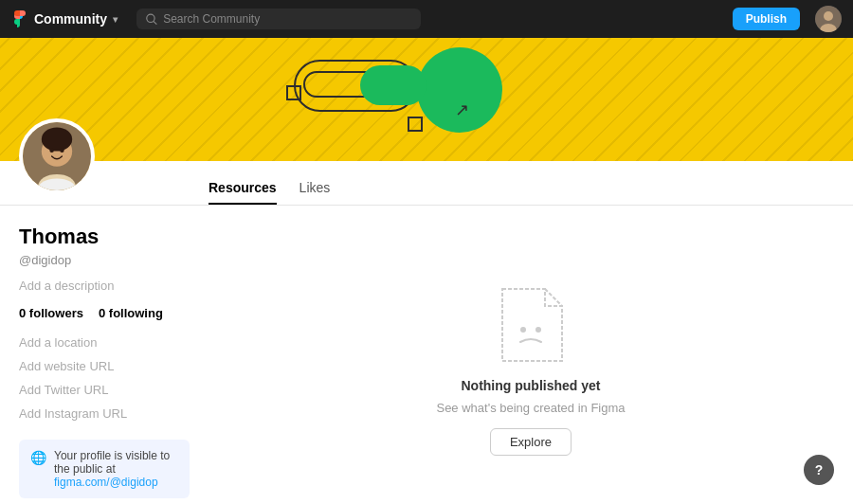  I want to click on empty-state: Nothing published yet See what's being c…, so click(531, 371).